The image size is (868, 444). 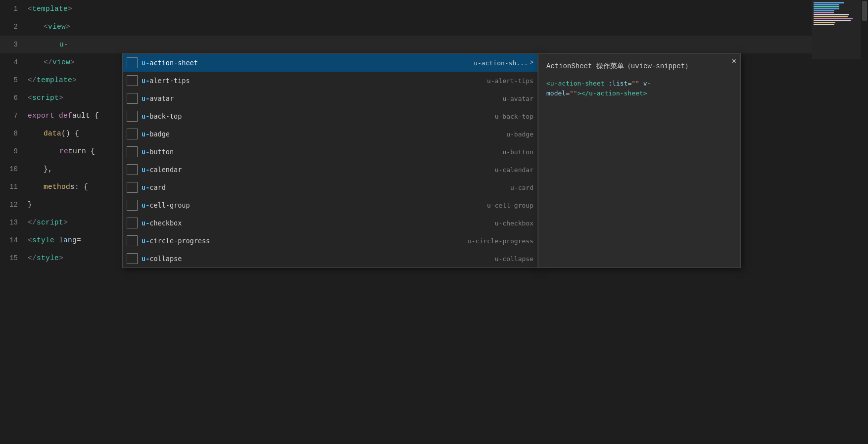 What do you see at coordinates (314, 223) in the screenshot?
I see `item-label-9: u-checkbox` at bounding box center [314, 223].